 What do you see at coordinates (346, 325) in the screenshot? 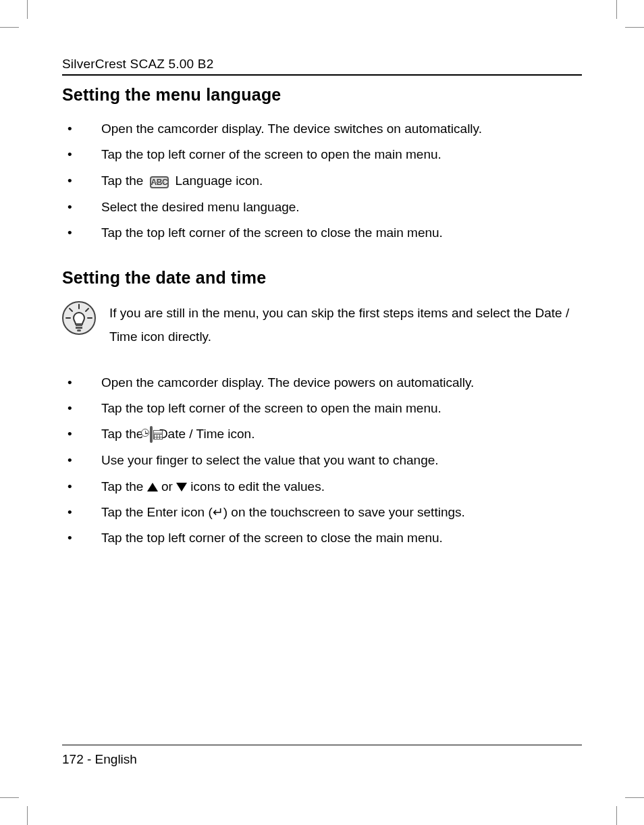
I see `tip-text: If you are still in the menu, you can sk…` at bounding box center [346, 325].